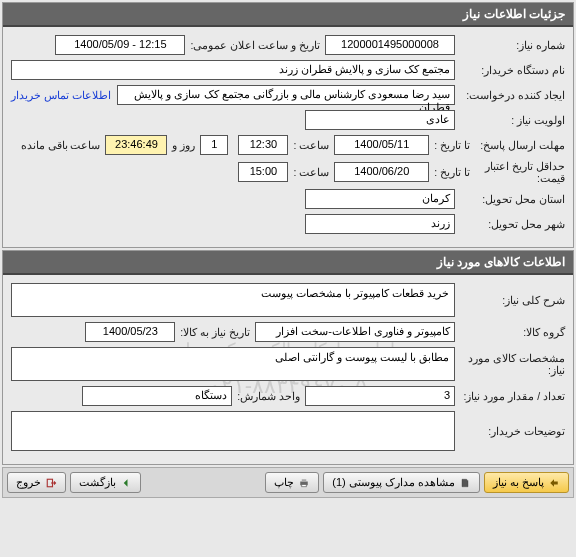  Describe the element at coordinates (382, 145) in the screenshot. I see `deadline-date: 1400/05/11` at that location.